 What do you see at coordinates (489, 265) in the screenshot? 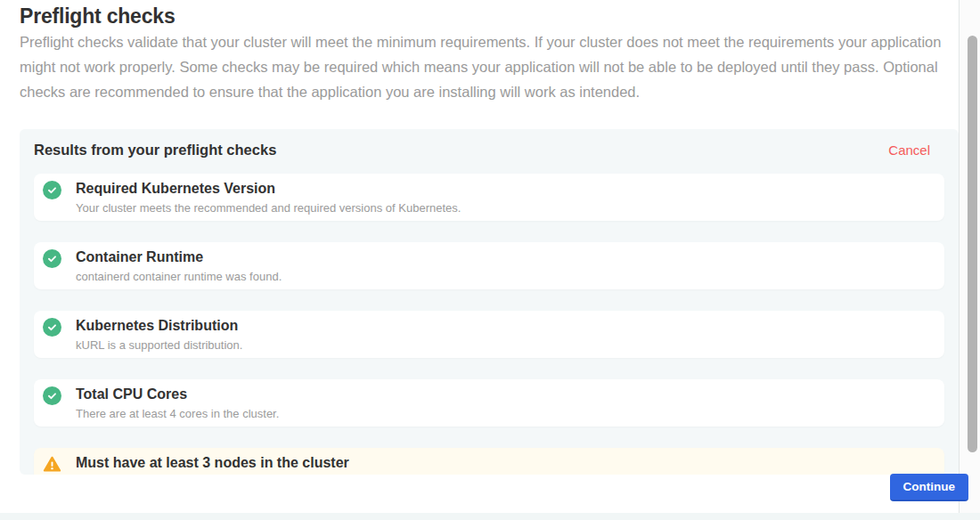
I see `check-row-container-runtime: Container Runtime containerd container r…` at bounding box center [489, 265].